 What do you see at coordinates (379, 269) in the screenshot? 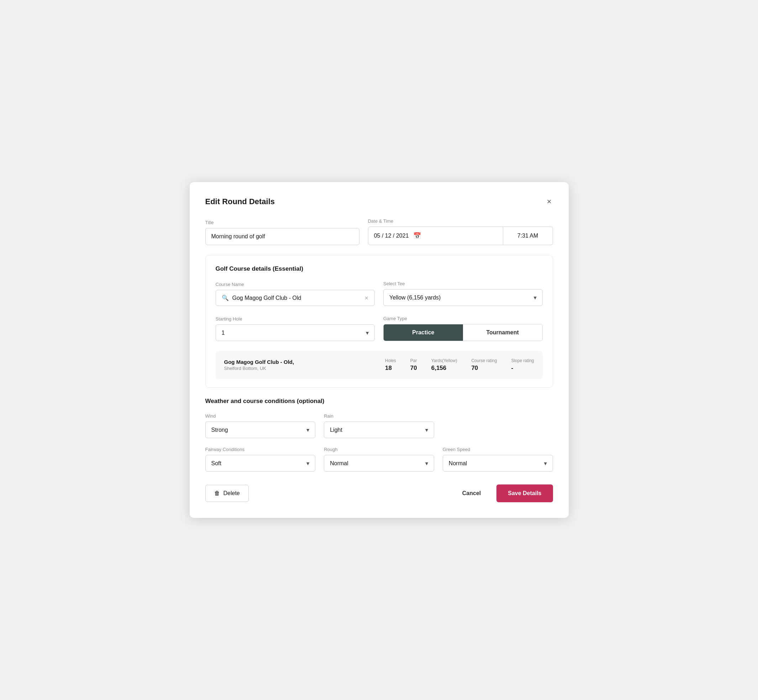
I see `course-section-title: Golf Course details (Essential)` at bounding box center [379, 269].